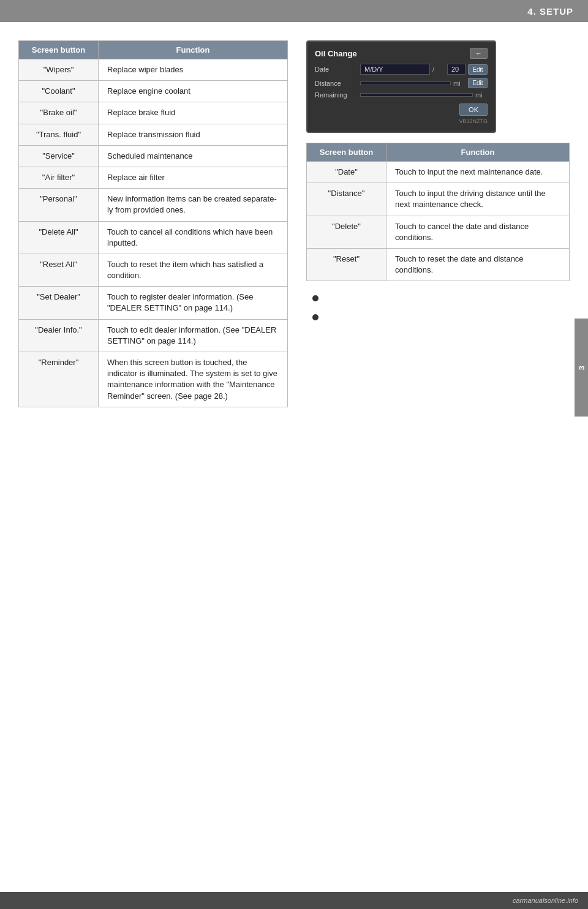  I want to click on left-table-func-cell: Touch to edit dealer infor­mation. (See …, so click(194, 336).